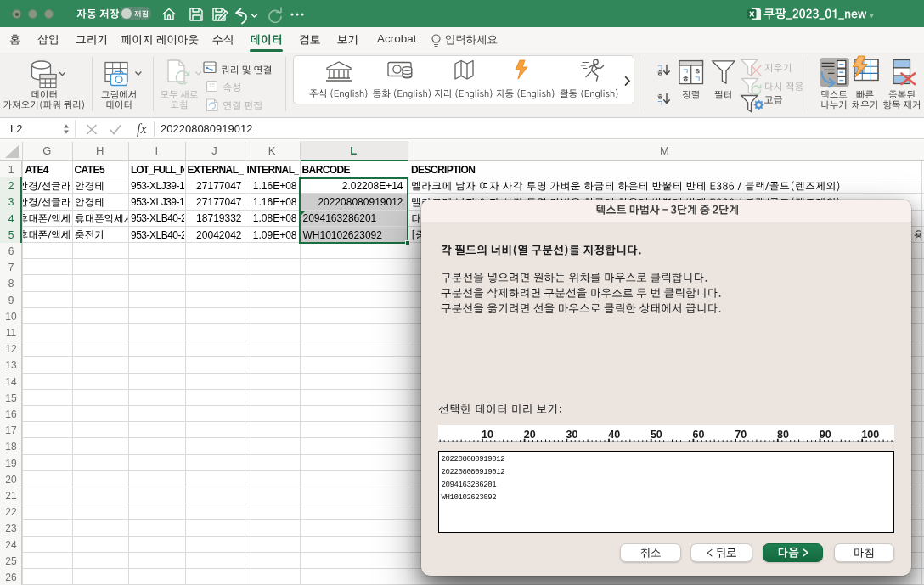 The width and height of the screenshot is (924, 585). Describe the element at coordinates (783, 435) in the screenshot. I see `svg-text: 80` at that location.